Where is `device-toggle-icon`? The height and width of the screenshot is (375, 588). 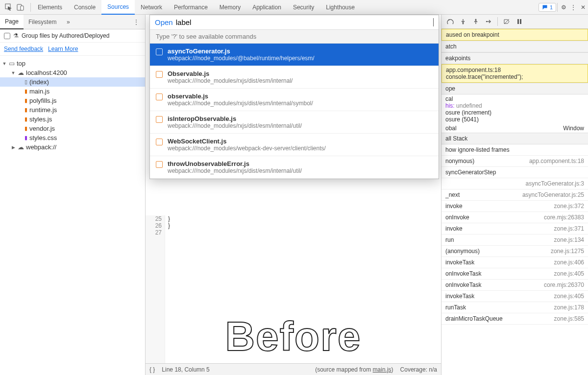 device-toggle-icon is located at coordinates (21, 7).